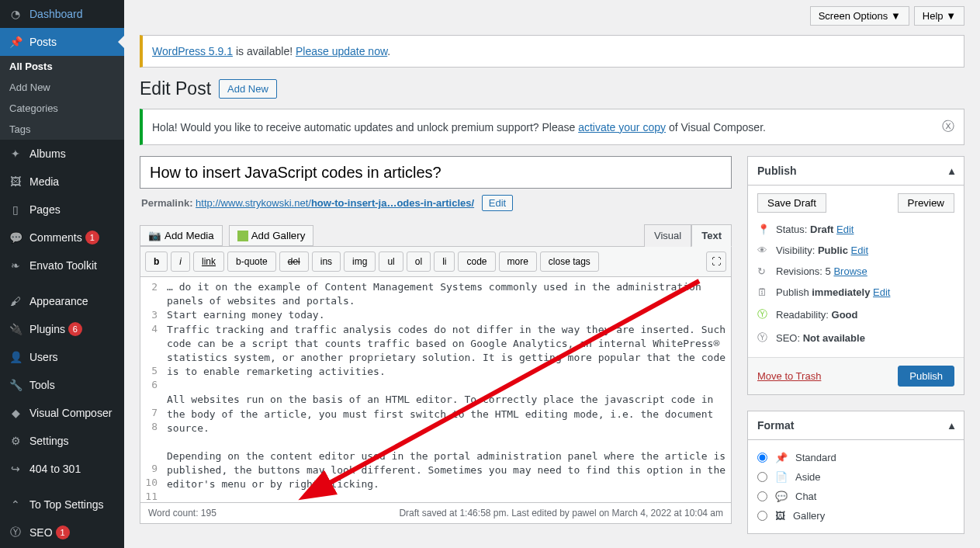  Describe the element at coordinates (62, 385) in the screenshot. I see `sidebar-item-tools: 🔧Tools` at that location.